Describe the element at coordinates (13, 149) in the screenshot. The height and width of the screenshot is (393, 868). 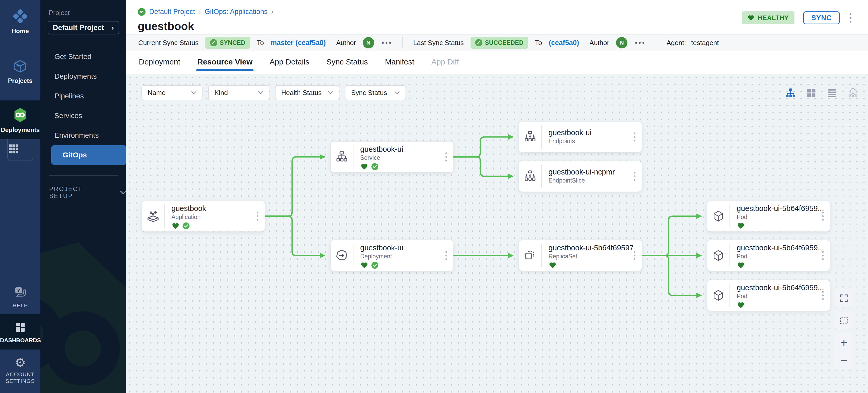
I see `grid-9-icon` at that location.